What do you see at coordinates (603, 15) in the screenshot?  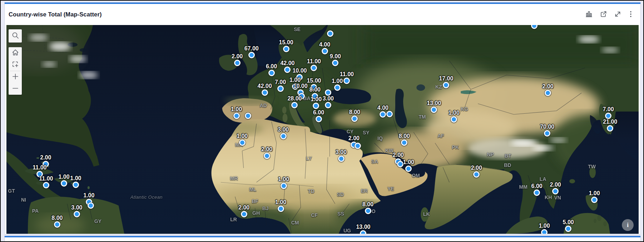 I see `open-in-new-button` at bounding box center [603, 15].